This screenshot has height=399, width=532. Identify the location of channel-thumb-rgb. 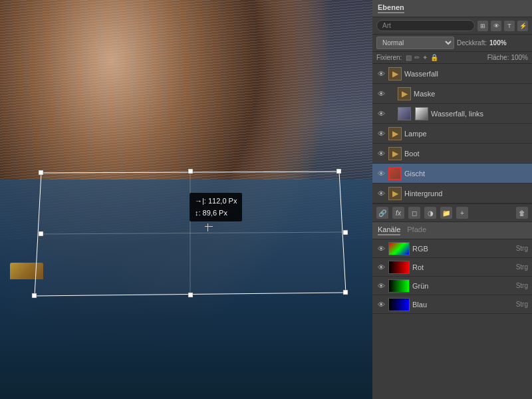
(399, 249).